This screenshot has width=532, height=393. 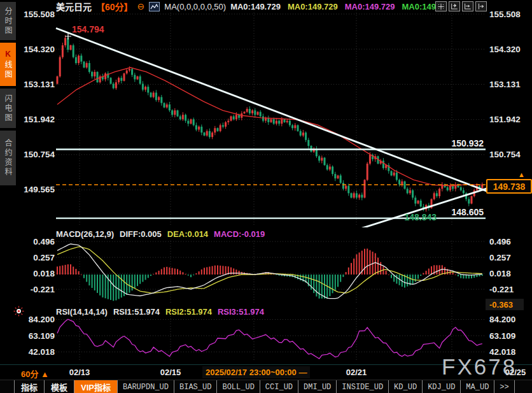 I want to click on period-label: 【60分】, so click(x=115, y=6).